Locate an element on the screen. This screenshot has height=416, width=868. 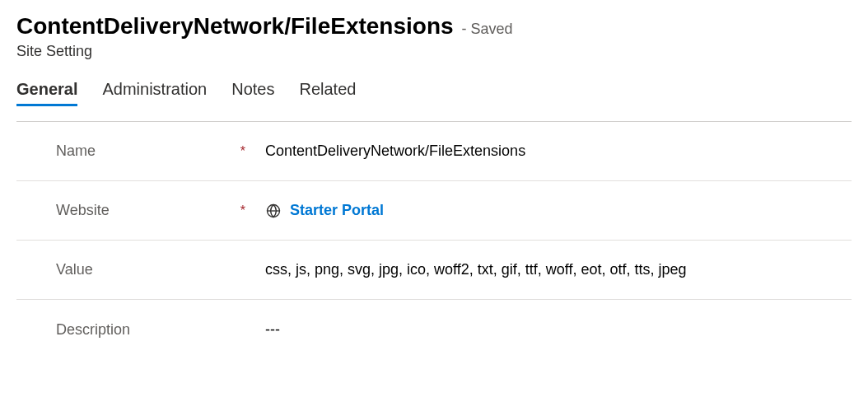
save-status: - Saved is located at coordinates (488, 30).